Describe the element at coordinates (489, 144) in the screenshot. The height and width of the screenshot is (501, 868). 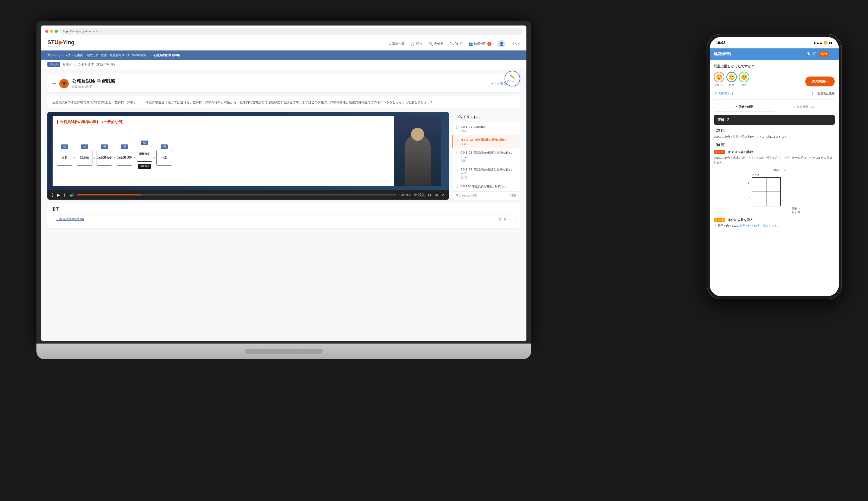
I see `playlist-item-duration-2: 8:18` at that location.